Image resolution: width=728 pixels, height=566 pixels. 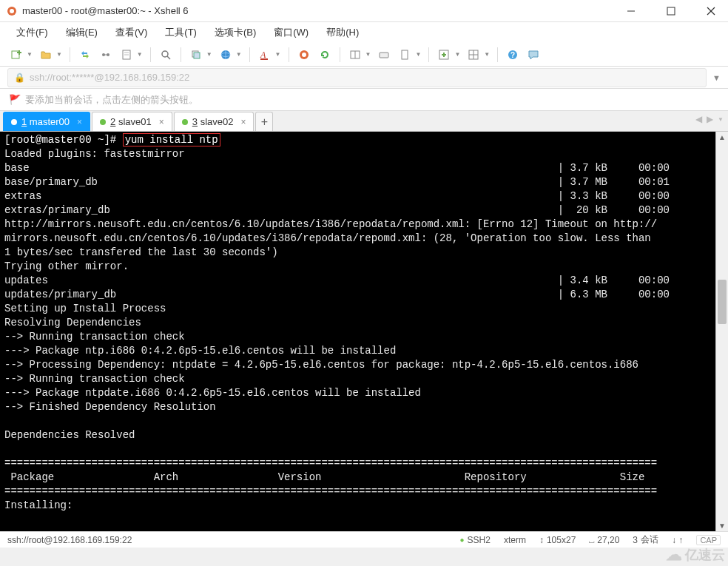 I want to click on xshell-icon, so click(x=304, y=55).